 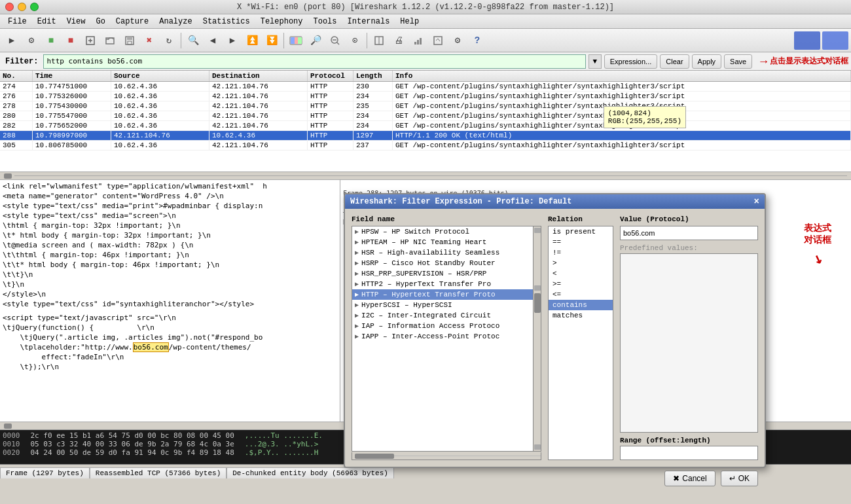 I want to click on field-list-item: ▶HPTEAM – HP NIC Teaming Heart, so click(x=443, y=242).